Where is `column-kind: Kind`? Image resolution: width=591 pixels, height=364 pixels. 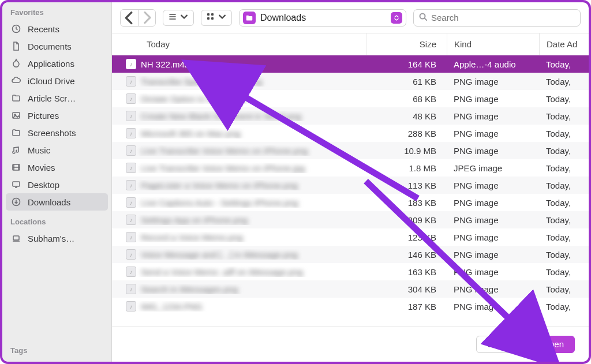
column-kind: Kind is located at coordinates (493, 44).